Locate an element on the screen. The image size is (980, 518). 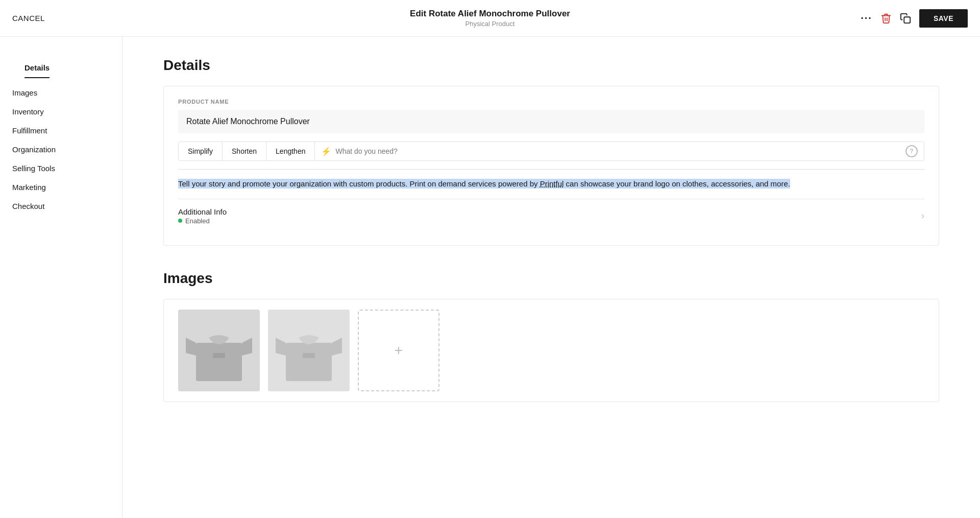
sidebar-item-images: Images is located at coordinates (61, 93).